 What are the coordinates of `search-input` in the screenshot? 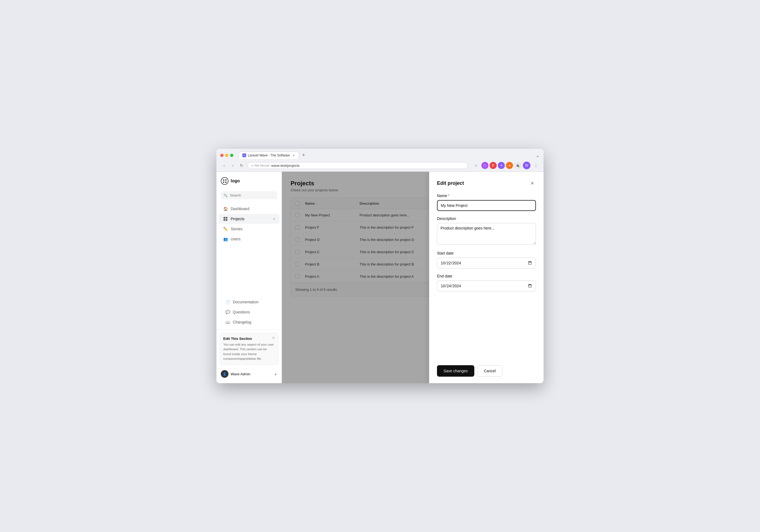 It's located at (253, 195).